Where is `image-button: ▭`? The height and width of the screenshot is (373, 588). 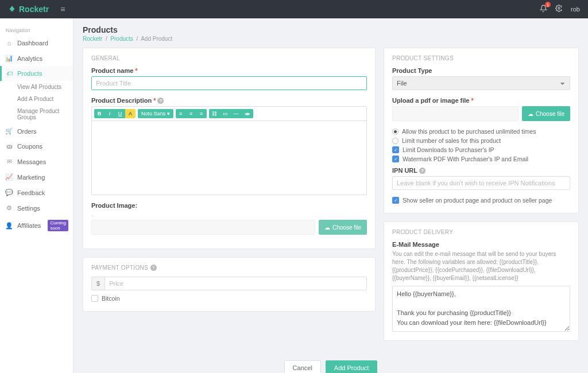
image-button: ▭ is located at coordinates (225, 114).